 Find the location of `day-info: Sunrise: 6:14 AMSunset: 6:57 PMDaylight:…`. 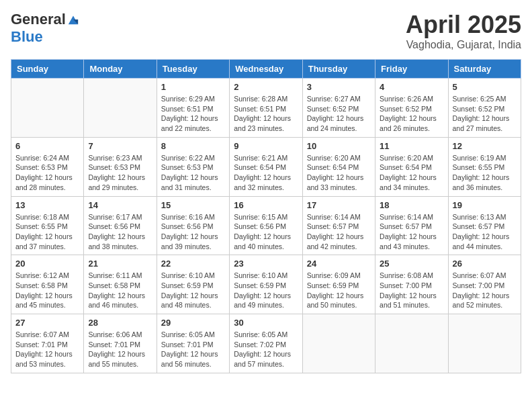

day-info: Sunrise: 6:14 AMSunset: 6:57 PMDaylight:… is located at coordinates (411, 232).